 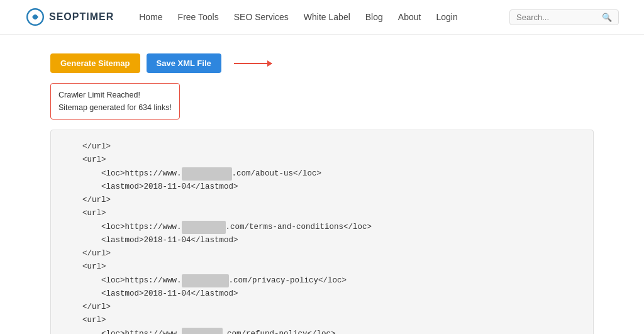 I want to click on save-xml-button: Save XML File, so click(x=184, y=63).